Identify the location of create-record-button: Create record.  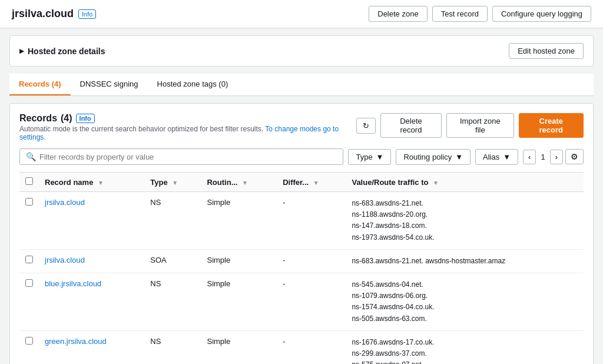
(551, 125).